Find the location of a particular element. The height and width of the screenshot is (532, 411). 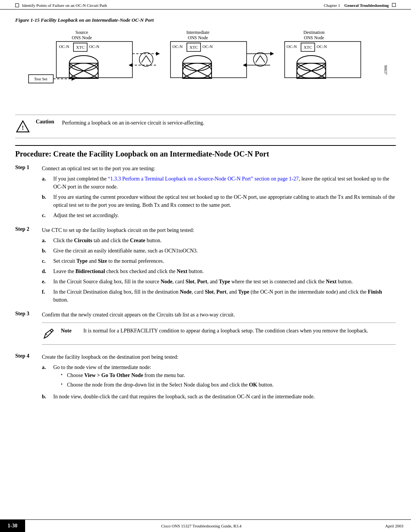

caution-box: ! Caution Performing a loopback on an in… is located at coordinates (206, 126).